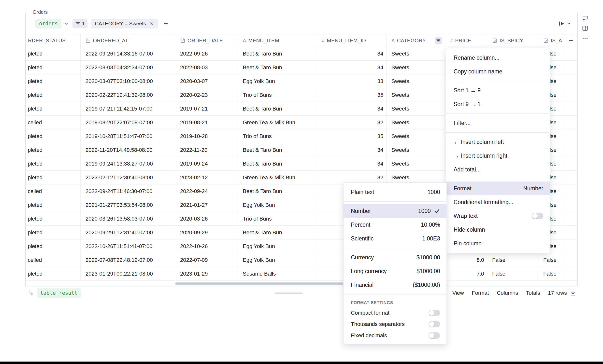  What do you see at coordinates (466, 260) in the screenshot?
I see `cell-price: 8.0` at bounding box center [466, 260].